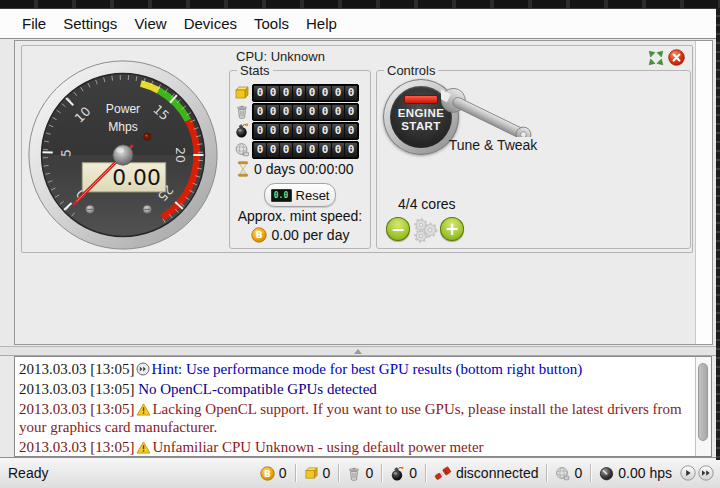 This screenshot has width=720, height=488. I want to click on normal-mode-button, so click(688, 473).